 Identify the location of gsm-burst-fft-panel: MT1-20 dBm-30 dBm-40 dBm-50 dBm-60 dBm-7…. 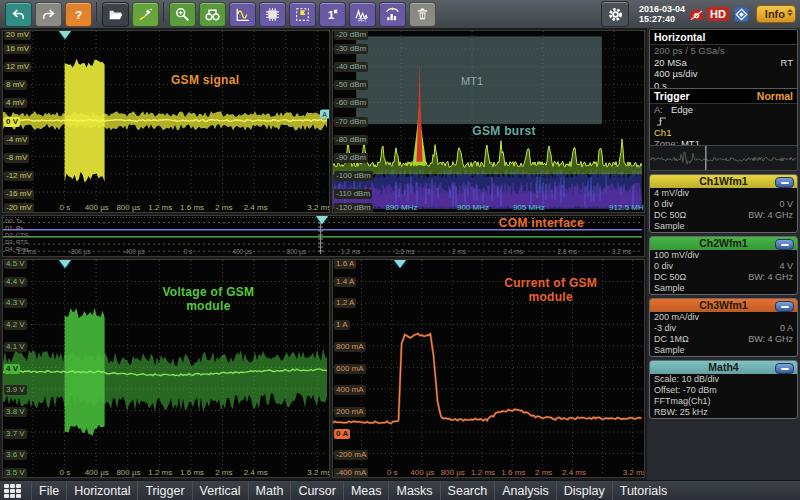
(488, 122).